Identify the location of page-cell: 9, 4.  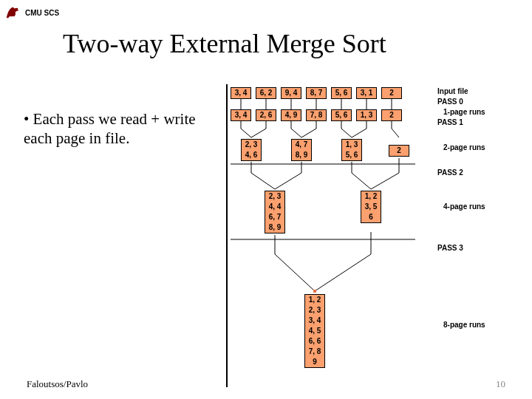
(291, 93).